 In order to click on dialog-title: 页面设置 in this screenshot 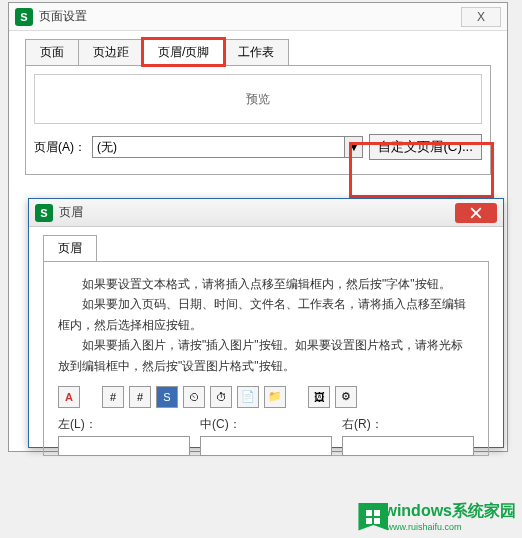, I will do `click(250, 16)`.